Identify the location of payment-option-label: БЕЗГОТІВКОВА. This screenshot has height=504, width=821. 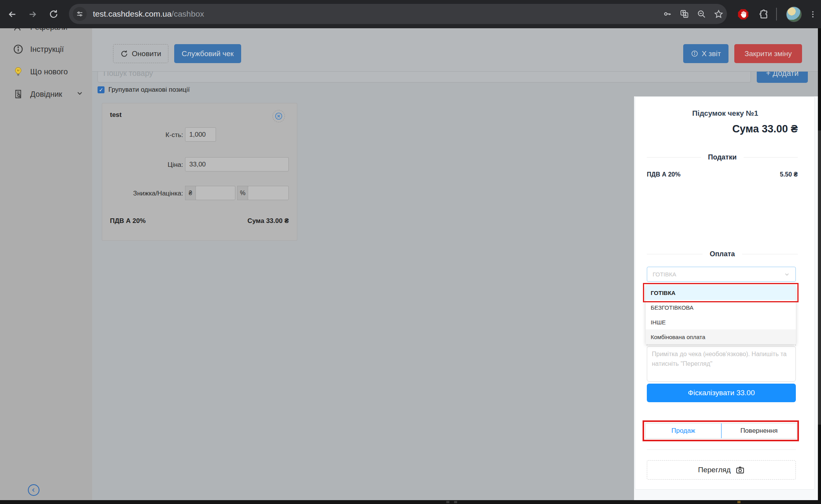
(672, 307).